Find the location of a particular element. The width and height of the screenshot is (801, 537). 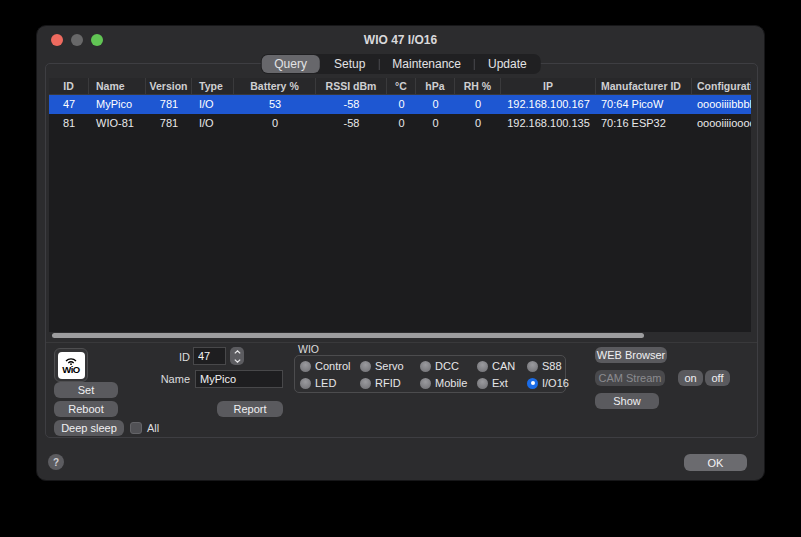

tab-update: Update is located at coordinates (508, 64).